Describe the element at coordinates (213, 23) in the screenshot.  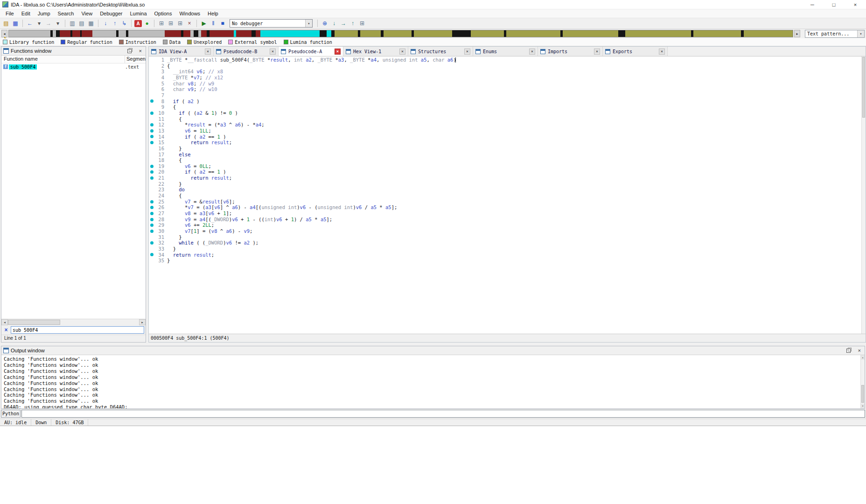
I see `pause-process-icon: ‖` at that location.